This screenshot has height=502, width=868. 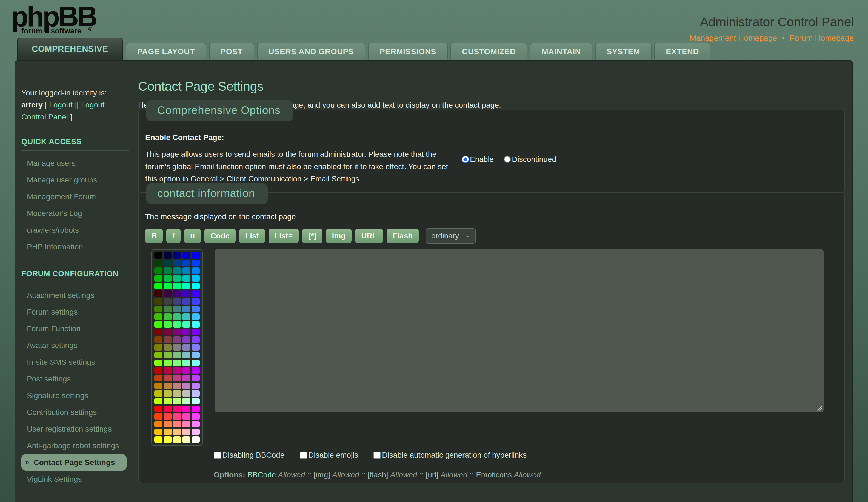 What do you see at coordinates (196, 347) in the screenshot?
I see `color-swatch-8080ff` at bounding box center [196, 347].